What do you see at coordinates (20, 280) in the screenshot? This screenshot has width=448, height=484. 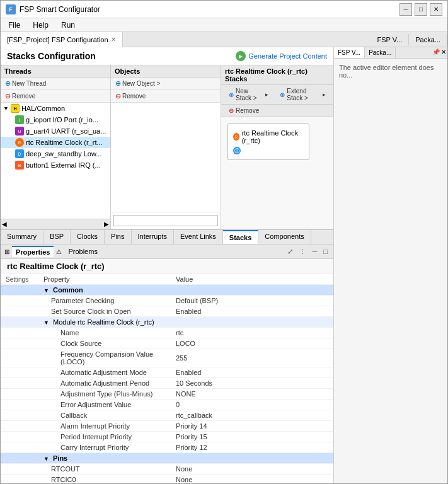 I see `col-settings-header: Settings` at bounding box center [20, 280].